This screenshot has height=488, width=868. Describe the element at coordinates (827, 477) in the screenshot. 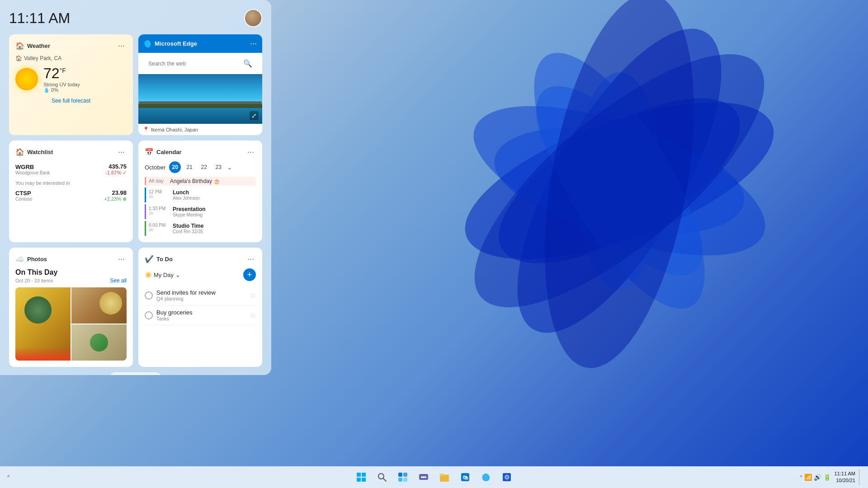

I see `battery-tray-icon: 🔋` at that location.